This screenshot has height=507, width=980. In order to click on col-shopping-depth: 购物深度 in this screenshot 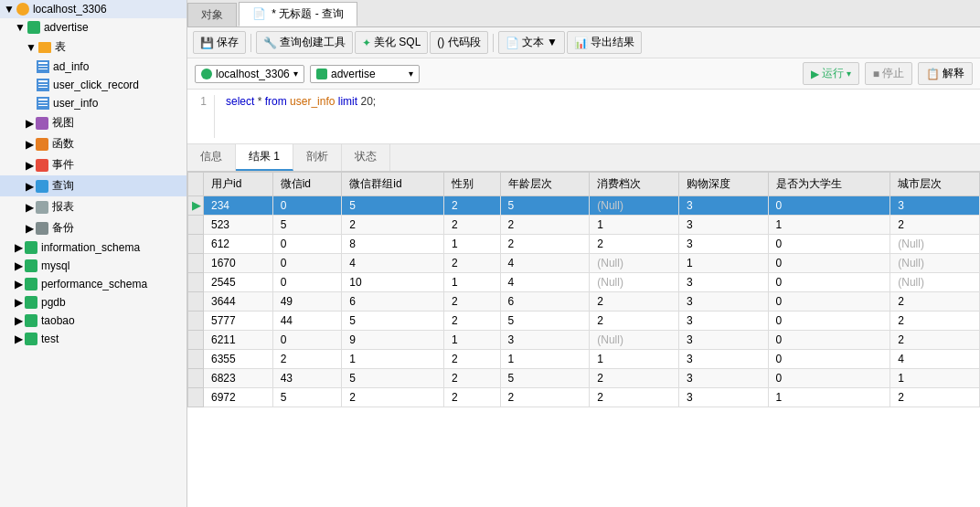, I will do `click(723, 185)`.